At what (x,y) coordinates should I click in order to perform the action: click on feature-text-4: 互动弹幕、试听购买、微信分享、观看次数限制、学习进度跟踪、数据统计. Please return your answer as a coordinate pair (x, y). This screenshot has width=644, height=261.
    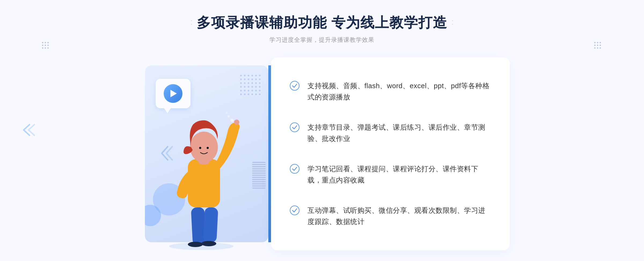
    Looking at the image, I should click on (399, 216).